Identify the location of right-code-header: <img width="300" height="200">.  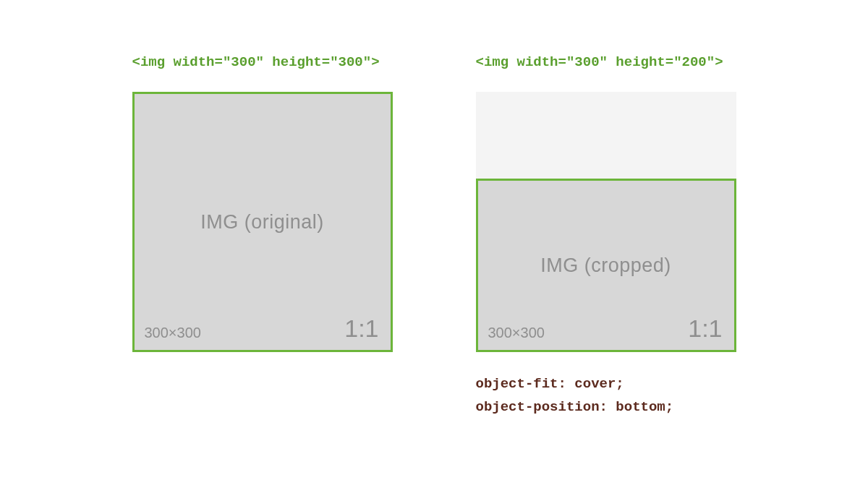
(600, 62).